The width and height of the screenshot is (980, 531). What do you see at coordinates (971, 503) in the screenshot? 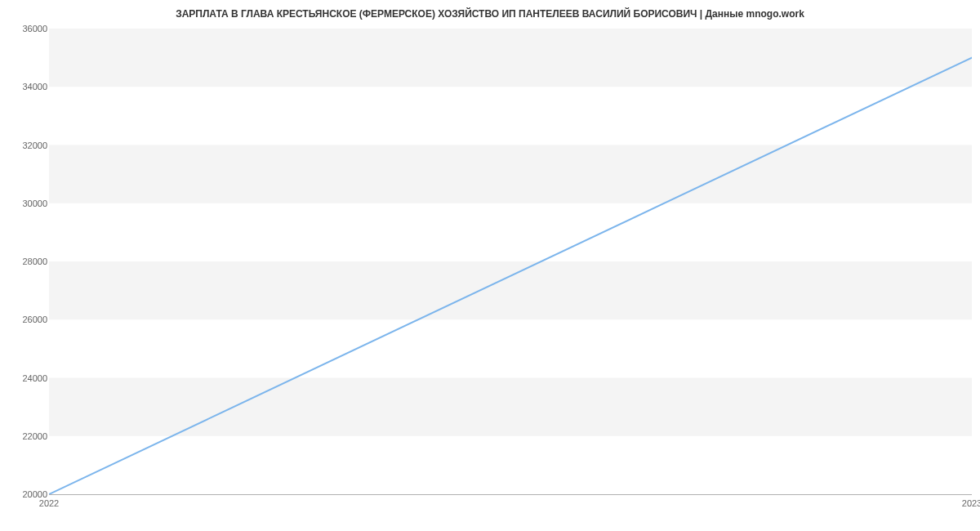
I see `x-tick-label: 2023` at bounding box center [971, 503].